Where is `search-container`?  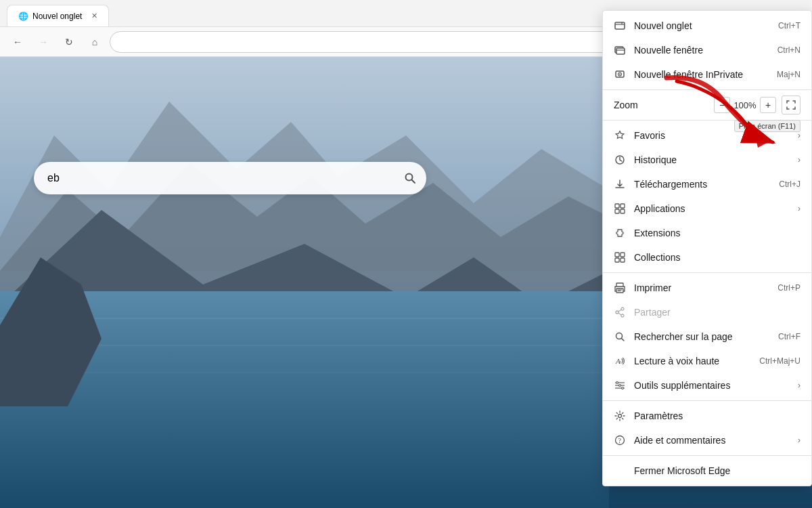
search-container is located at coordinates (230, 178).